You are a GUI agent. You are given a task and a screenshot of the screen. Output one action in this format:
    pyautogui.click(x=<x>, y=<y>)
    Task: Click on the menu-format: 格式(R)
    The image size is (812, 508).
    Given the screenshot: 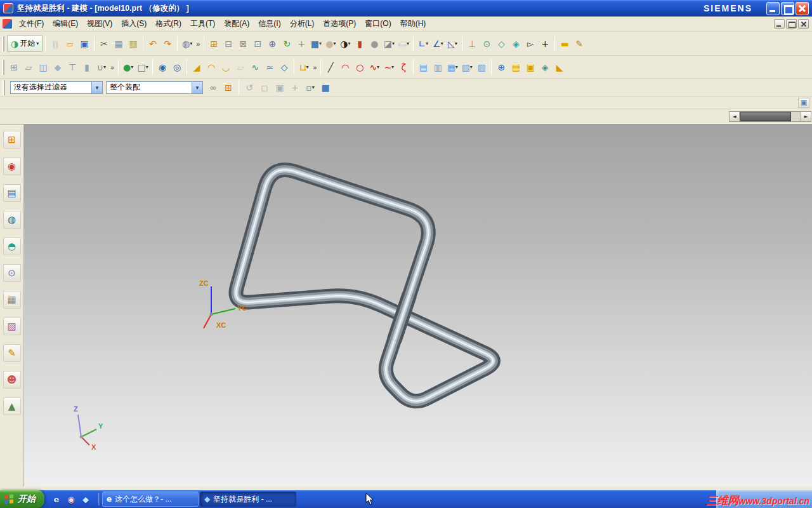 What is the action you would take?
    pyautogui.click(x=169, y=24)
    